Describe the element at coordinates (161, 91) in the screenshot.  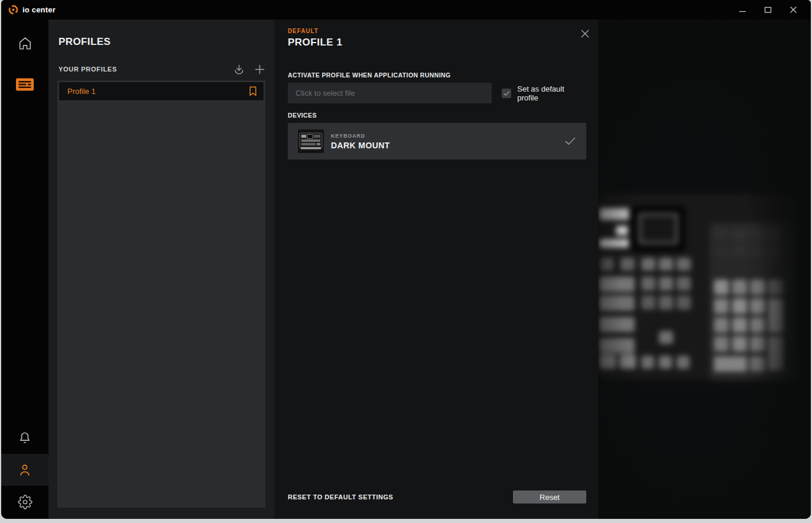
I see `profile-list-item: Profile 1` at that location.